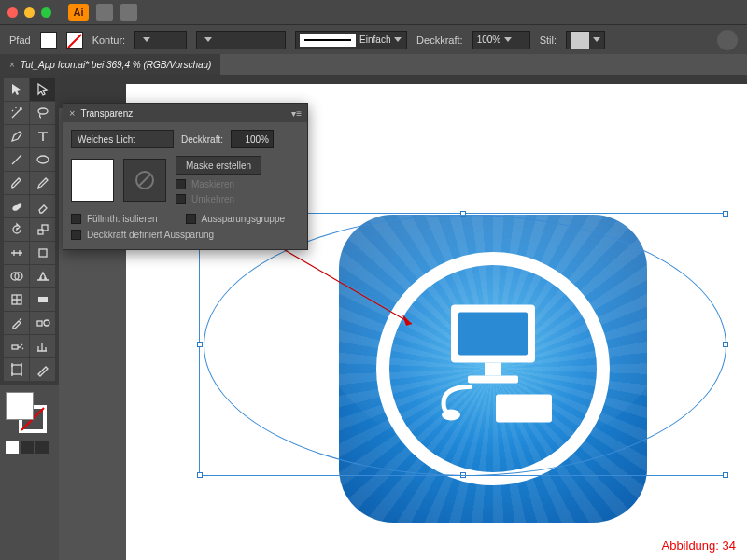 The image size is (747, 560). Describe the element at coordinates (129, 12) in the screenshot. I see `arrange-documents-icon` at that location.